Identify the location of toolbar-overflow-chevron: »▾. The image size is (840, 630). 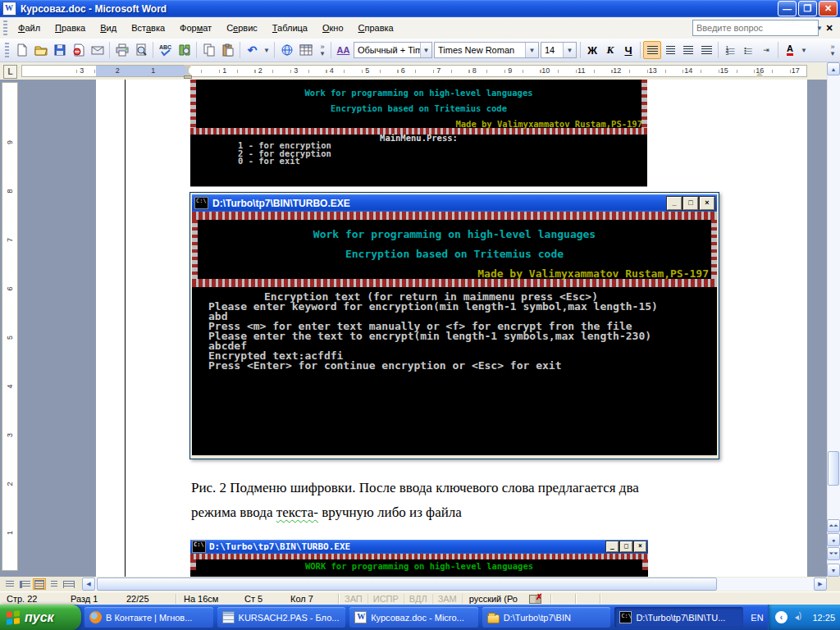
(322, 50).